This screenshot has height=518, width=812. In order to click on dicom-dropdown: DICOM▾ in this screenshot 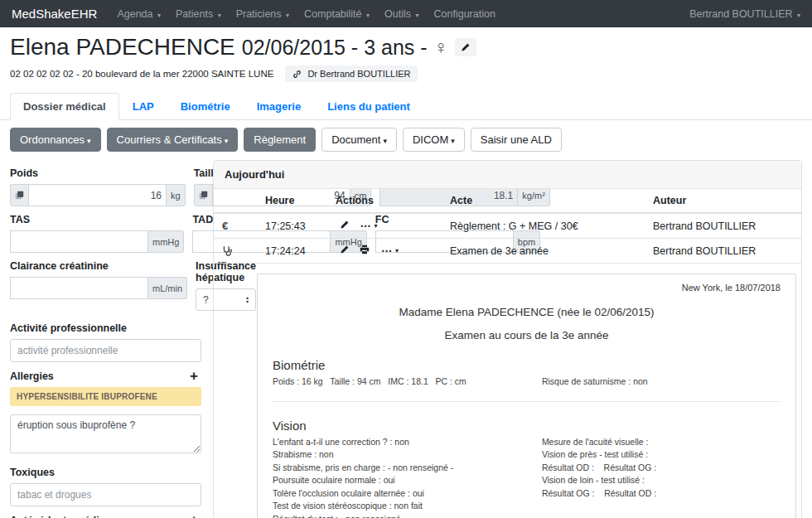, I will do `click(434, 139)`.